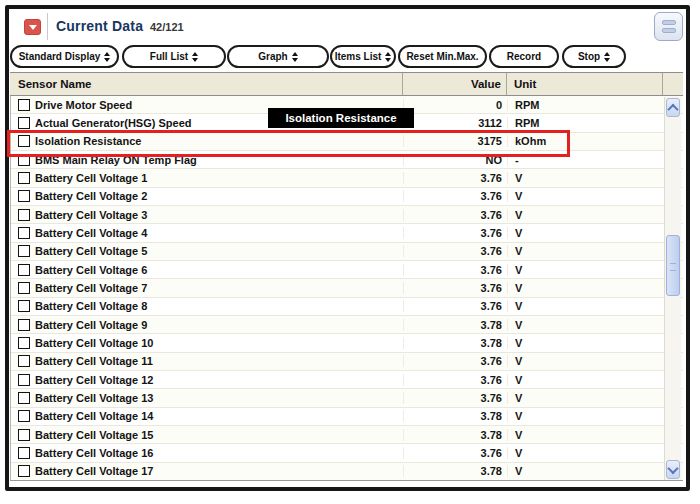 Image resolution: width=700 pixels, height=504 pixels. What do you see at coordinates (669, 22) in the screenshot?
I see `list-icon` at bounding box center [669, 22].